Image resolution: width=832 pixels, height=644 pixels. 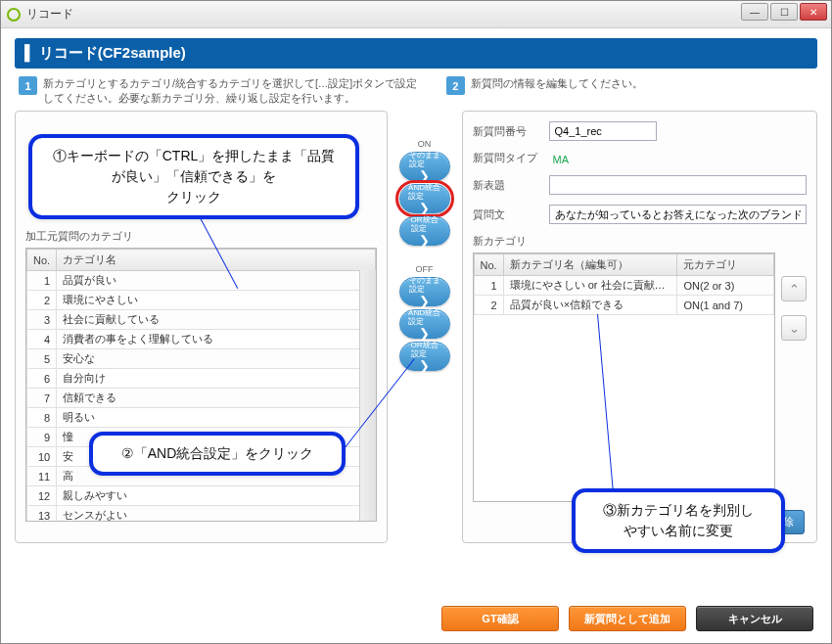 What do you see at coordinates (217, 454) in the screenshot?
I see `callout-2: ②「AND統合設定」をクリック` at bounding box center [217, 454].